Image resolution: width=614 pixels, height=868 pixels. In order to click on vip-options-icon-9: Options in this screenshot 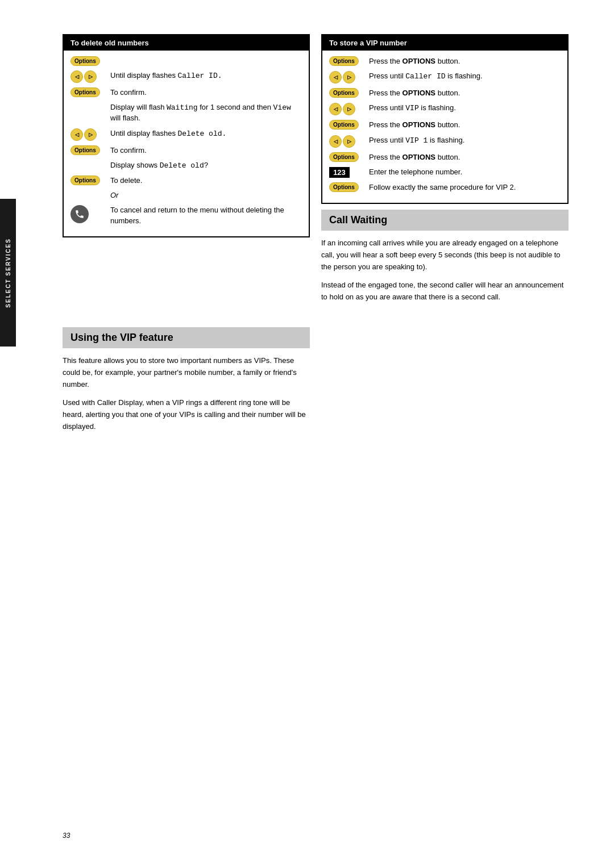, I will do `click(346, 187)`.